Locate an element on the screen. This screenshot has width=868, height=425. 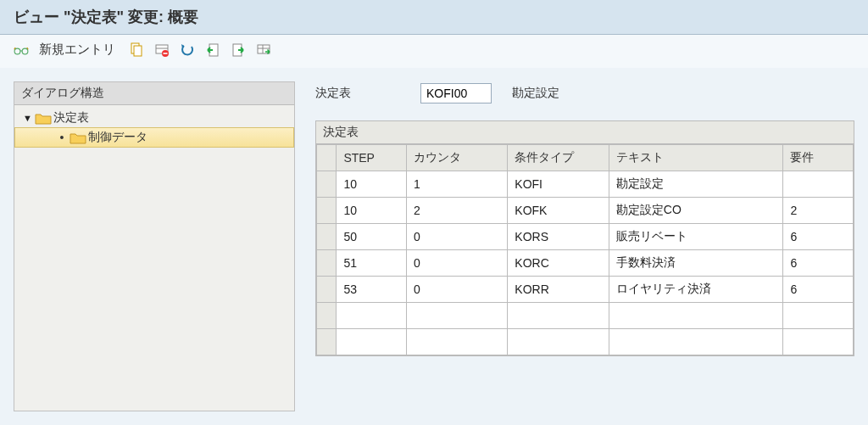
display-toggle-button is located at coordinates (21, 50).